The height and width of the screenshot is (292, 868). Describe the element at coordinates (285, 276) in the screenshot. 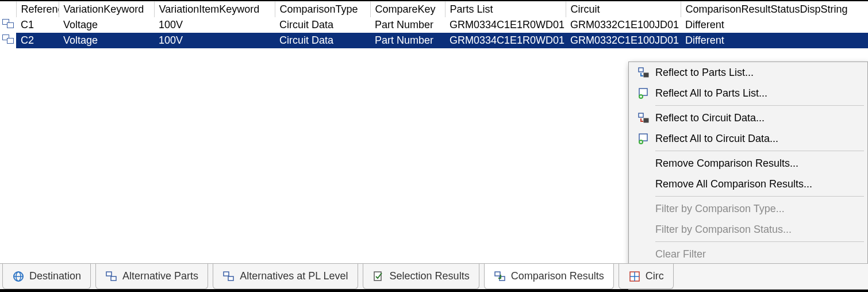

I see `tab-alternatives-at-pl-level: Alternatives at PL Level` at that location.